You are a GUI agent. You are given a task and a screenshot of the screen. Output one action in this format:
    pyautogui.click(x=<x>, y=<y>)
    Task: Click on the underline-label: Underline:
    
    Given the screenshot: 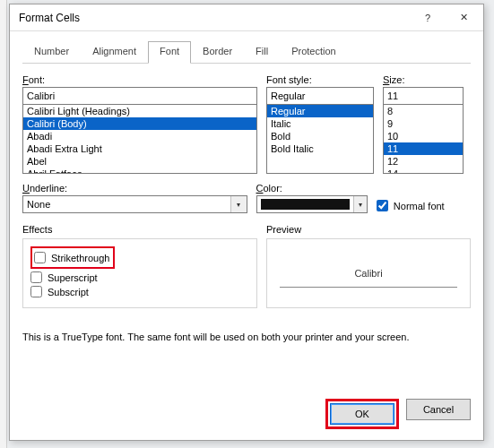 What is the action you would take?
    pyautogui.click(x=134, y=188)
    